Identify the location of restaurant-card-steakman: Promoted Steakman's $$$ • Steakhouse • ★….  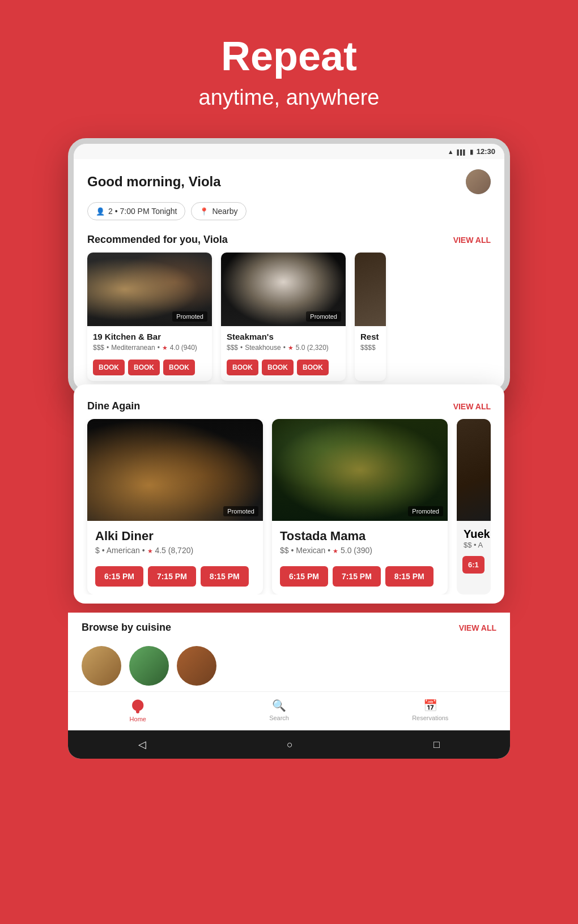
(283, 317).